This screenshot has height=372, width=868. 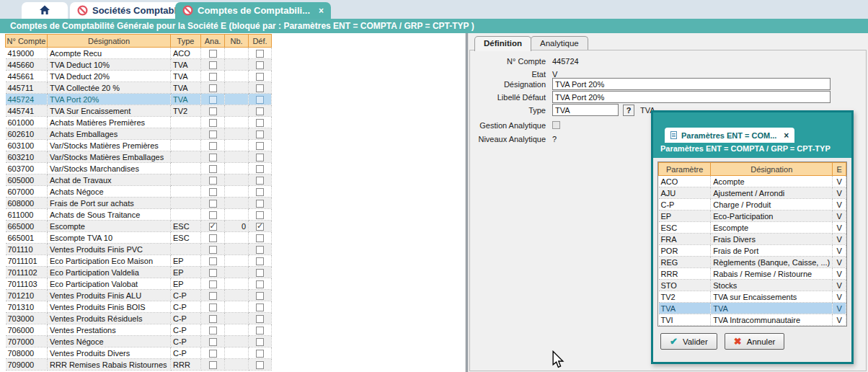 I want to click on table-row: 608000Frais de Port sur achats, so click(x=138, y=203).